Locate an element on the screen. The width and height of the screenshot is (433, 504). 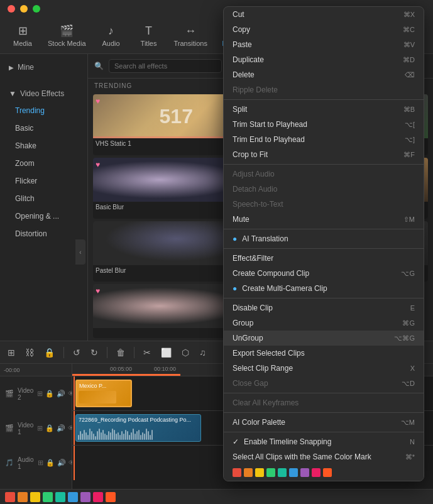
ctx-color-yellow is located at coordinates (260, 473).